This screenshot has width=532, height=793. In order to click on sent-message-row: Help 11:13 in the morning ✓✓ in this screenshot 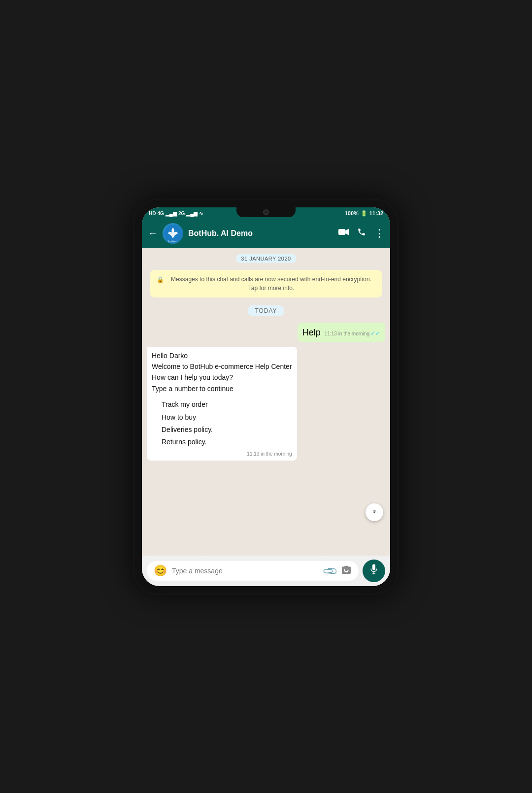, I will do `click(266, 332)`.